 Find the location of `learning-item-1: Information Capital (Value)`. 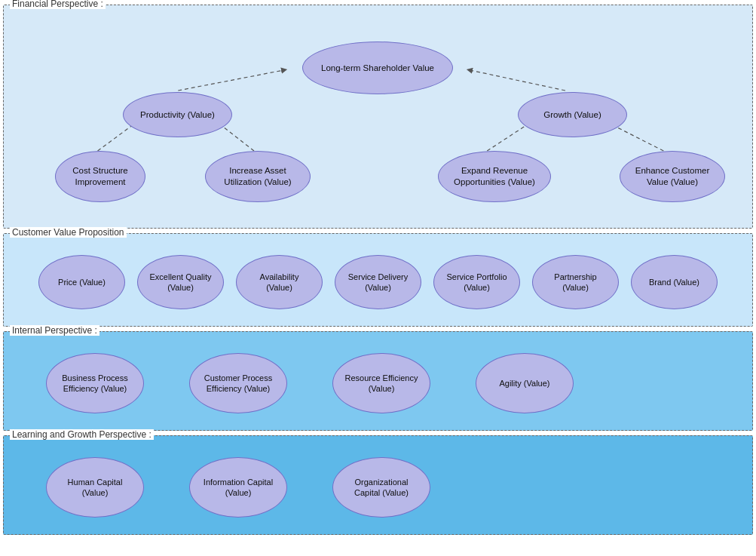

learning-item-1: Information Capital (Value) is located at coordinates (238, 487).